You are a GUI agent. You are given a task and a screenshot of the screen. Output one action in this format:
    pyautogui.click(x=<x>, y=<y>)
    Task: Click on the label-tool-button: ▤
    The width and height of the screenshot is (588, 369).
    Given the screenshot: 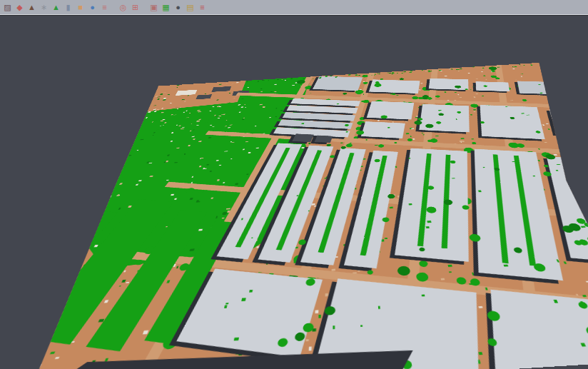 What is the action you would take?
    pyautogui.click(x=190, y=7)
    